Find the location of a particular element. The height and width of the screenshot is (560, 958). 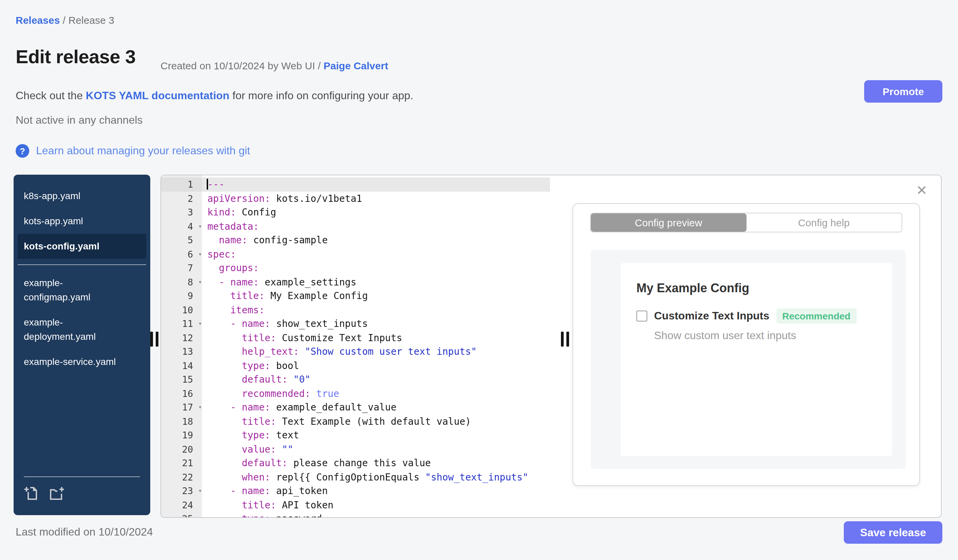

code-line-25: type: password is located at coordinates (376, 514).